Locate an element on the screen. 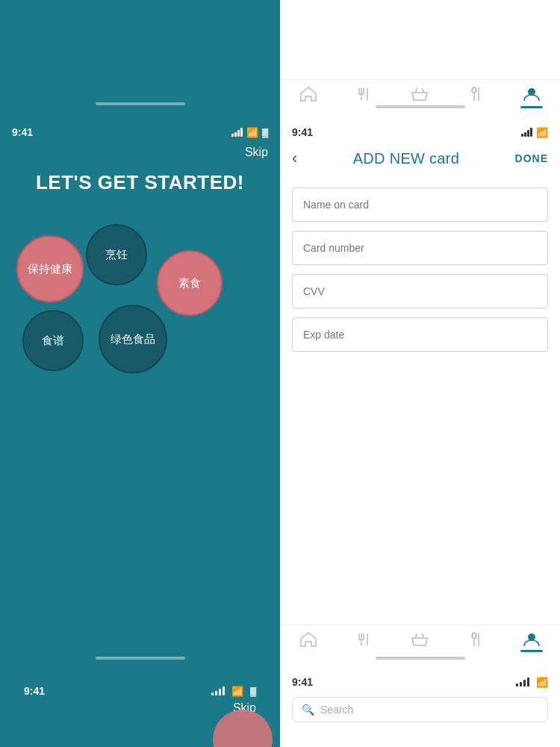 The width and height of the screenshot is (560, 747). signal-icon-bl is located at coordinates (218, 691).